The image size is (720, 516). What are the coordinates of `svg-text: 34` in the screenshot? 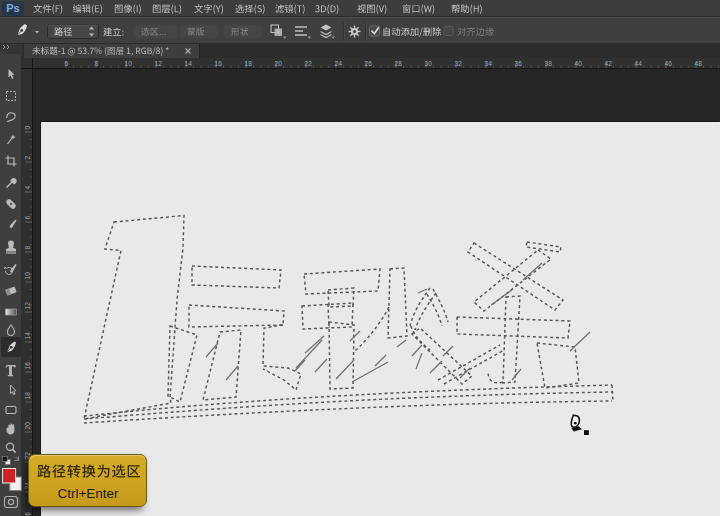 It's located at (489, 64).